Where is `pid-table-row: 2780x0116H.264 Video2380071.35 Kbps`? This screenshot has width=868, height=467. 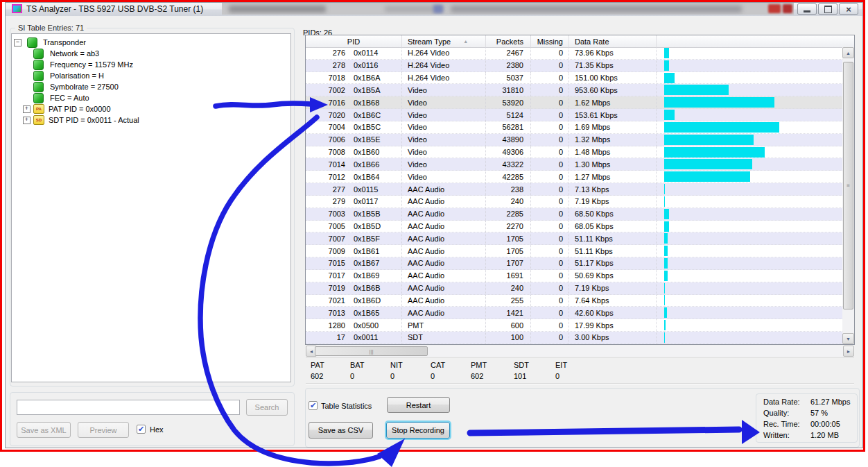 pid-table-row: 2780x0116H.264 Video2380071.35 Kbps is located at coordinates (574, 66).